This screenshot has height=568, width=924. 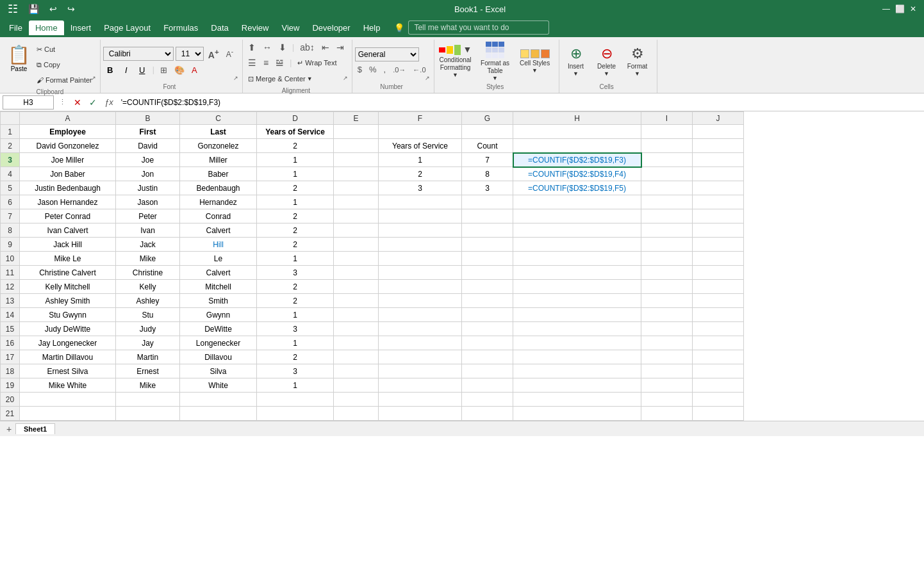 I want to click on cell-E13, so click(x=356, y=301).